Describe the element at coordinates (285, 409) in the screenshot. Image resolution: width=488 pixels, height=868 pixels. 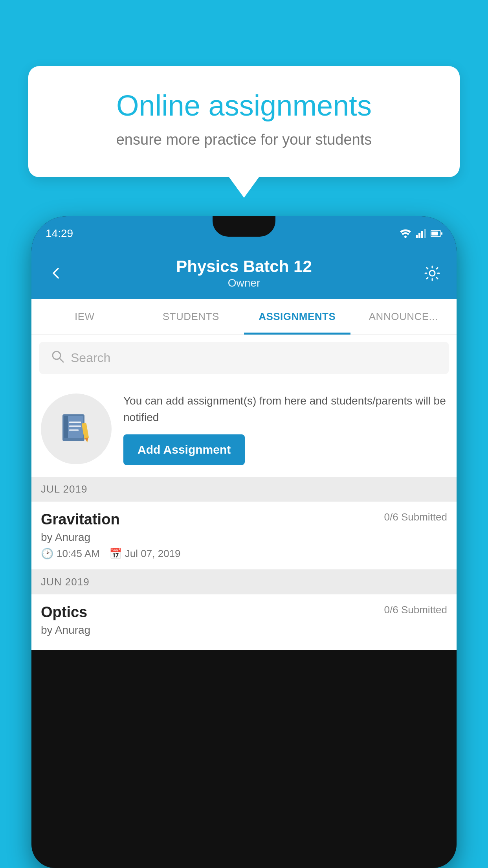
I see `promo-description: You can add assignment(s) from here and …` at that location.